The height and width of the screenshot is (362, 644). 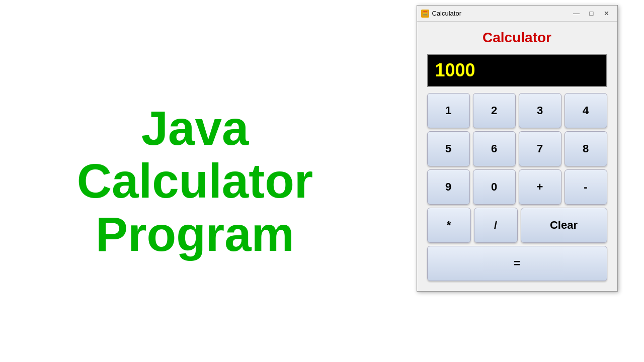 I want to click on button-row-5: =, so click(x=517, y=263).